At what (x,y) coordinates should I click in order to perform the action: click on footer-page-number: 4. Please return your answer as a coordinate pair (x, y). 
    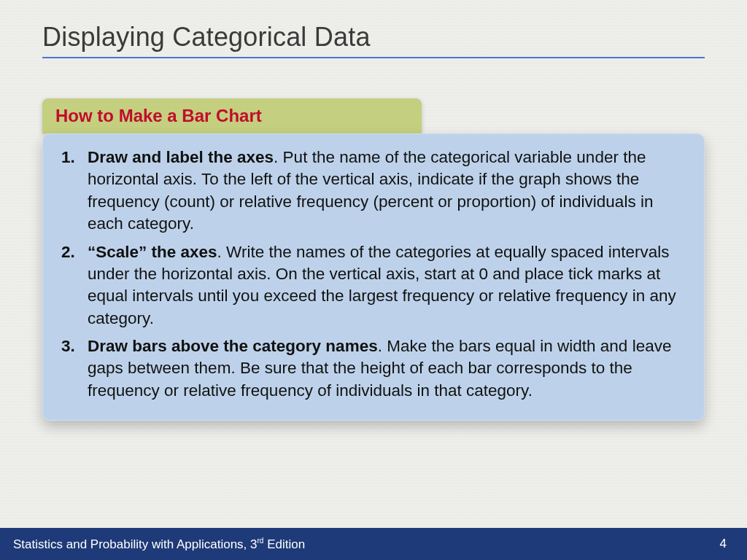
    Looking at the image, I should click on (724, 544).